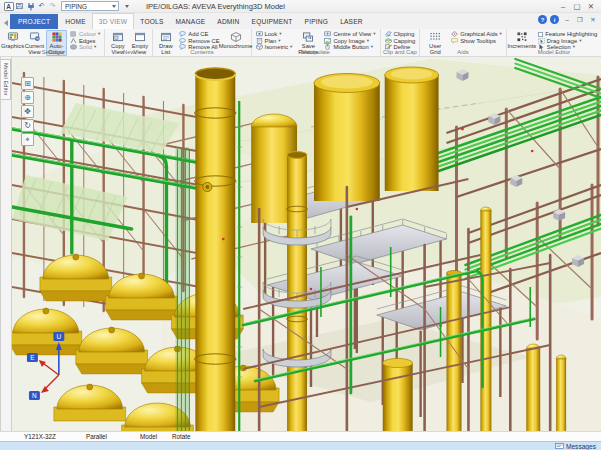 This screenshot has width=601, height=450. Describe the element at coordinates (28, 98) in the screenshot. I see `view-zoom-button: ⊕` at that location.